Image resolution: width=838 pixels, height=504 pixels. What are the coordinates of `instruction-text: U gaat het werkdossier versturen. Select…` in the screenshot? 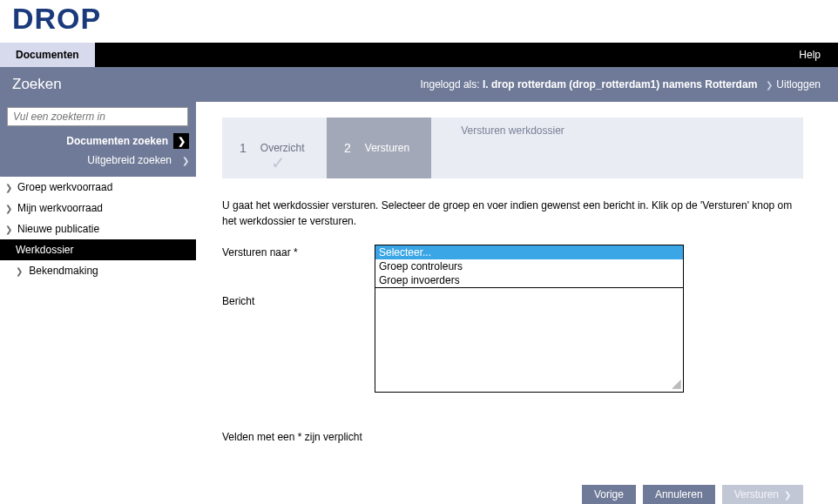 It's located at (512, 213).